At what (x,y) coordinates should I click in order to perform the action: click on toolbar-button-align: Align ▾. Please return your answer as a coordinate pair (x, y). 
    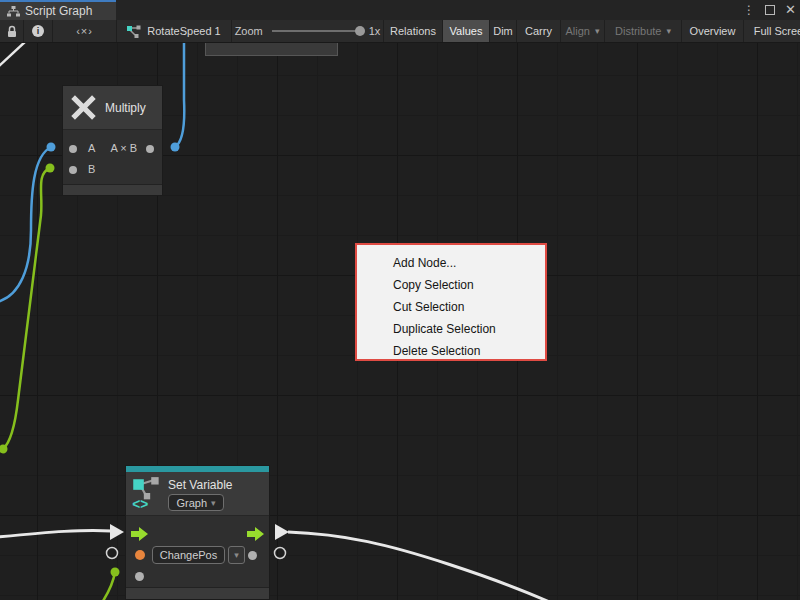
    Looking at the image, I should click on (583, 31).